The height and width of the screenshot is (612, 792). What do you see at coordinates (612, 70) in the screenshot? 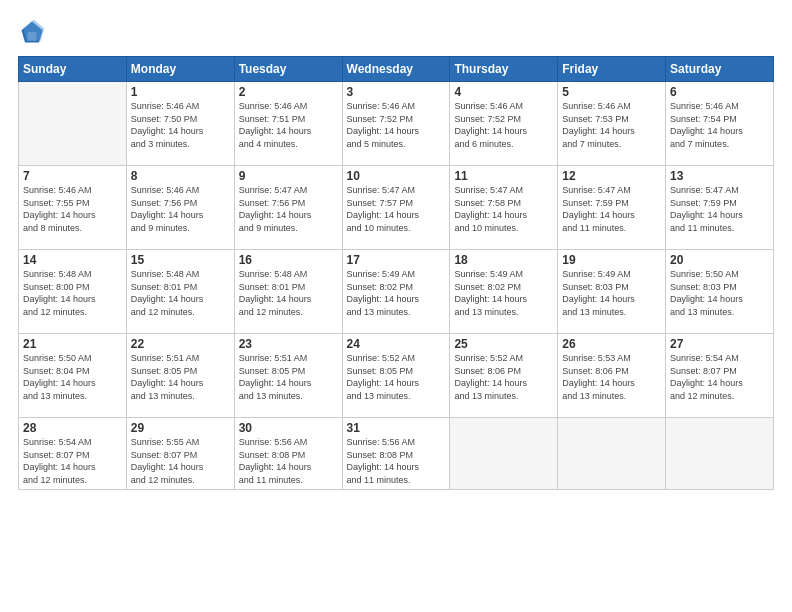
I see `calendar-header-friday: Friday` at bounding box center [612, 70].